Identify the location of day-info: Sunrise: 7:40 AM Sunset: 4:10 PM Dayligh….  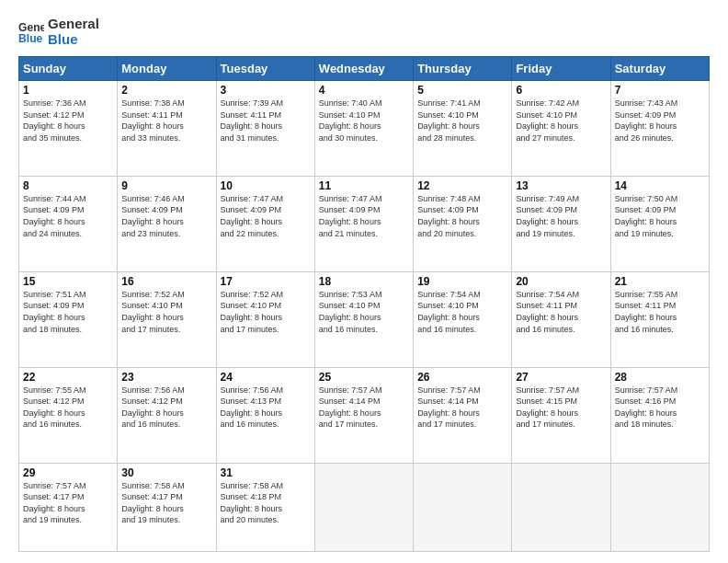
(364, 121).